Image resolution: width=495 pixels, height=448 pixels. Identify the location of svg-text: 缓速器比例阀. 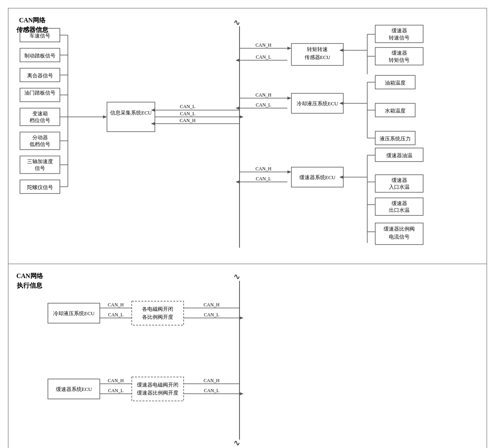
(399, 229).